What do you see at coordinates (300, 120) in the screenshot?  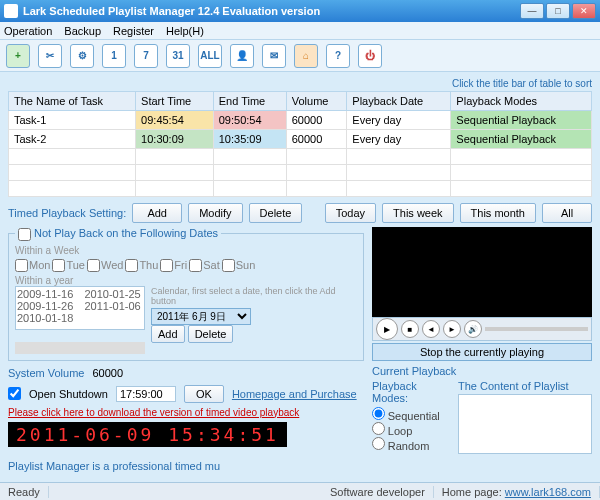 I see `table-row: Task-1 09:45:54 09:50:54 60000 Every day…` at bounding box center [300, 120].